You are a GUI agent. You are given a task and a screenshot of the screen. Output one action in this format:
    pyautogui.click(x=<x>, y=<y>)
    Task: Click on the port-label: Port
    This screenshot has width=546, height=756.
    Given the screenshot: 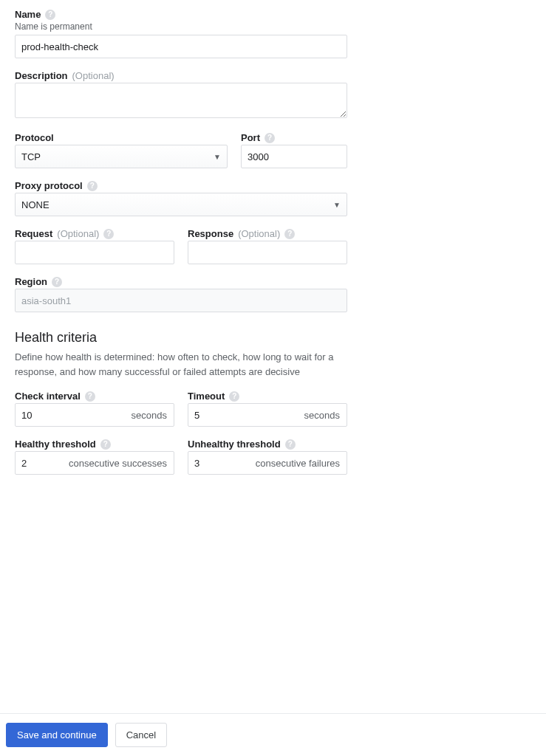 What is the action you would take?
    pyautogui.click(x=250, y=137)
    